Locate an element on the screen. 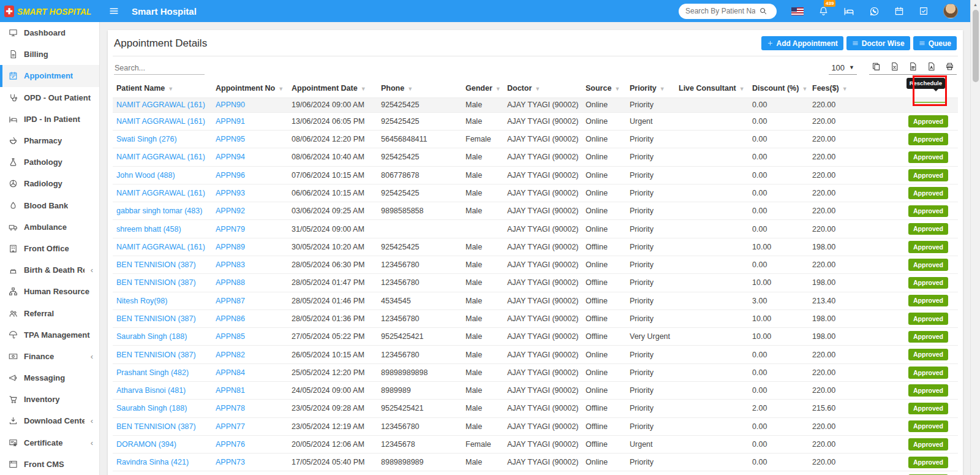  appointment-no-link: APPN90 is located at coordinates (230, 105).